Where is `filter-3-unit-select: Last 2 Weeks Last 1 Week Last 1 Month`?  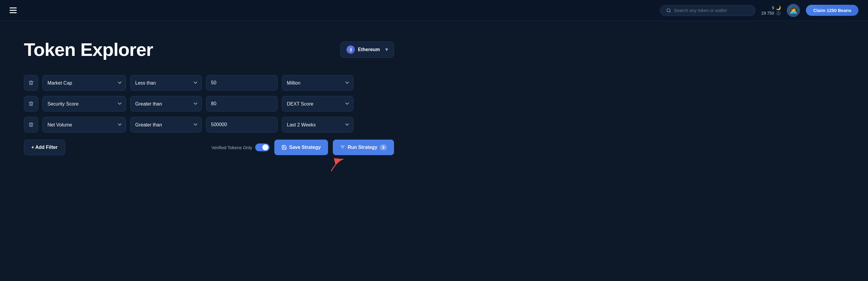 filter-3-unit-select: Last 2 Weeks Last 1 Week Last 1 Month is located at coordinates (317, 125).